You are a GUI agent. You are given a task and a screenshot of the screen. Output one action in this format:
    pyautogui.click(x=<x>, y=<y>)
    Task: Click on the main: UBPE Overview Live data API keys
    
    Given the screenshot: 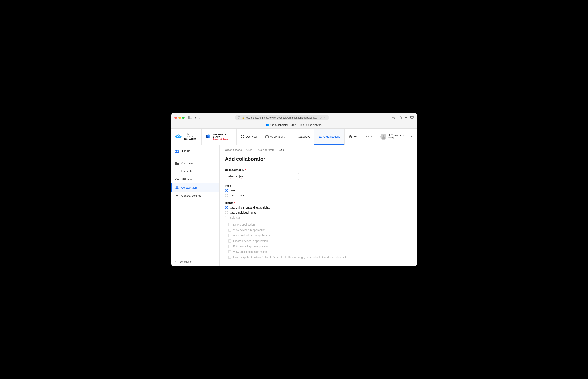 What is the action you would take?
    pyautogui.click(x=294, y=206)
    